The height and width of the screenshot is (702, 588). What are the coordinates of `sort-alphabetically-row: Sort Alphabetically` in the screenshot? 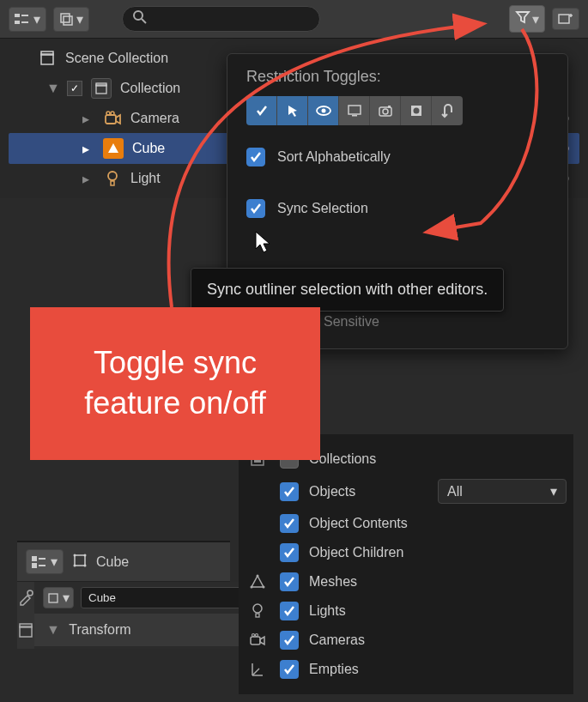 It's located at (397, 157).